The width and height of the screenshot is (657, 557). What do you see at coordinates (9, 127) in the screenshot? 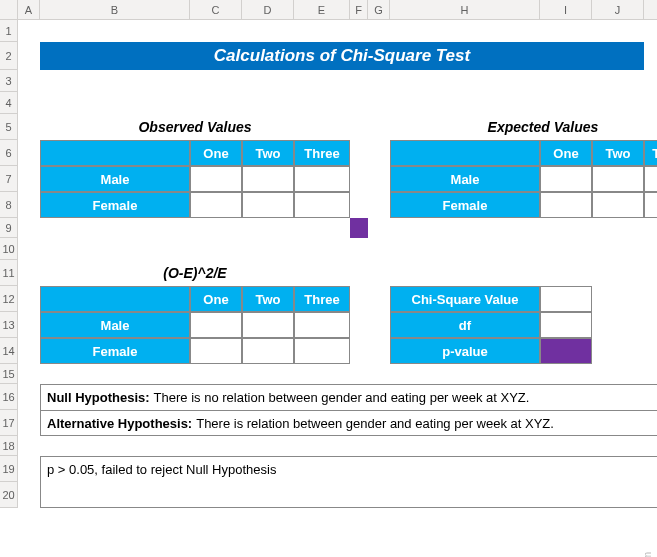
I see `row-5: 5` at bounding box center [9, 127].